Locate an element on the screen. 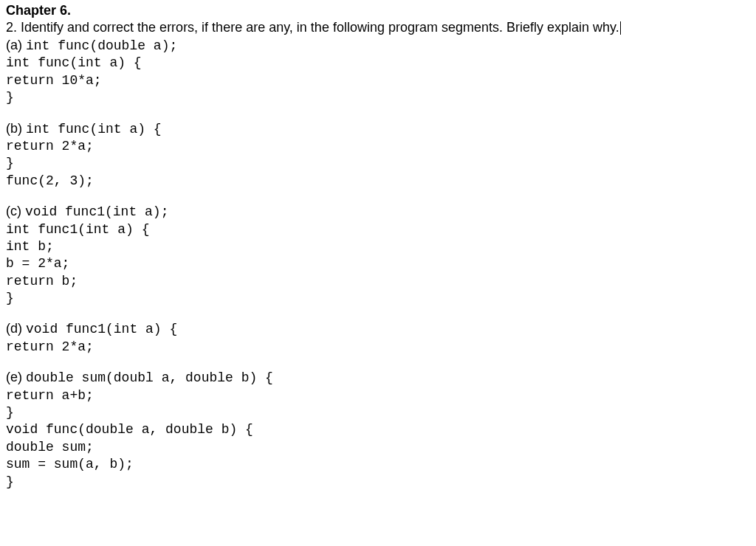 The image size is (756, 546). code-line: int func1(int a) { is located at coordinates (378, 230).